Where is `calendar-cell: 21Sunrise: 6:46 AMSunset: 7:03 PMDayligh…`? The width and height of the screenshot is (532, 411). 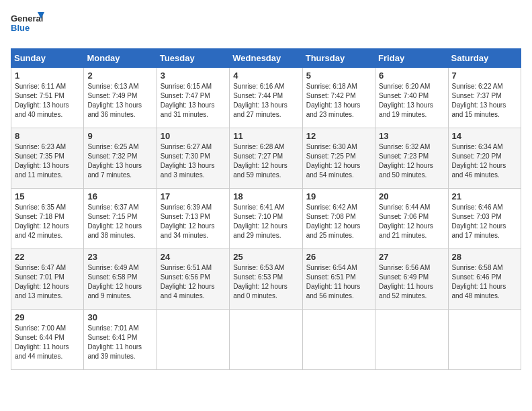 calendar-cell: 21Sunrise: 6:46 AMSunset: 7:03 PMDayligh… is located at coordinates (484, 219).